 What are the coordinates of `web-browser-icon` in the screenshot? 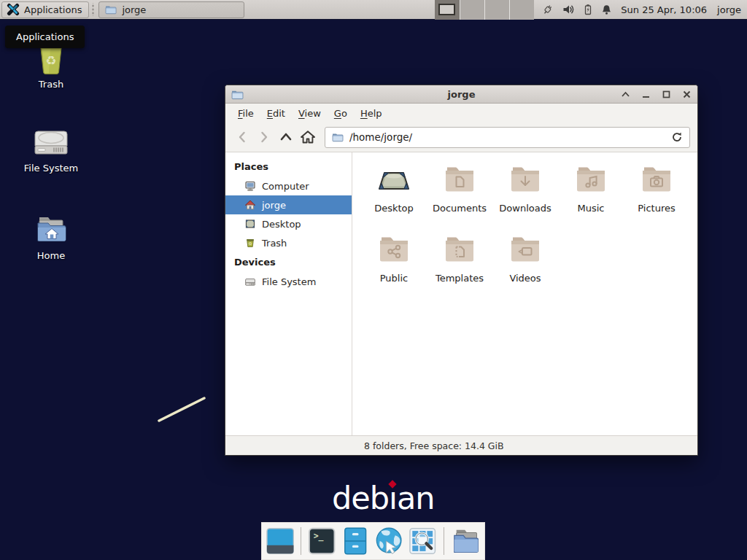 It's located at (389, 541).